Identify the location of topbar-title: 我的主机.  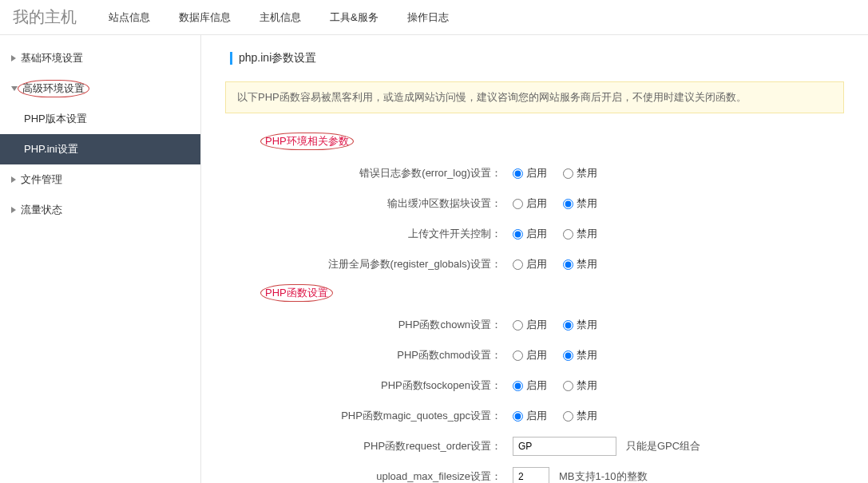
(45, 18).